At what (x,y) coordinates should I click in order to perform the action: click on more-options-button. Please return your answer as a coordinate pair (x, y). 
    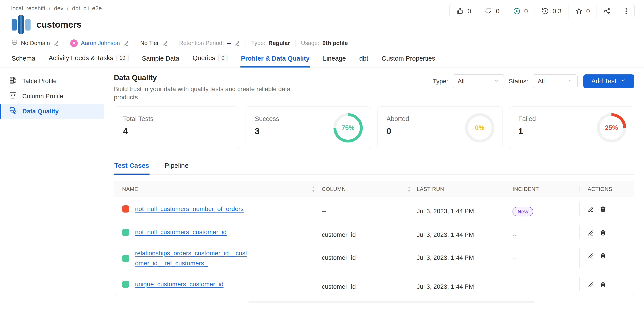
    Looking at the image, I should click on (626, 11).